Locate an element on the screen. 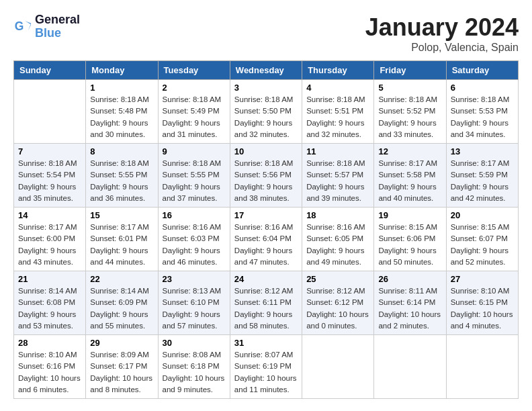 This screenshot has width=532, height=411. day-number: 7 is located at coordinates (50, 152).